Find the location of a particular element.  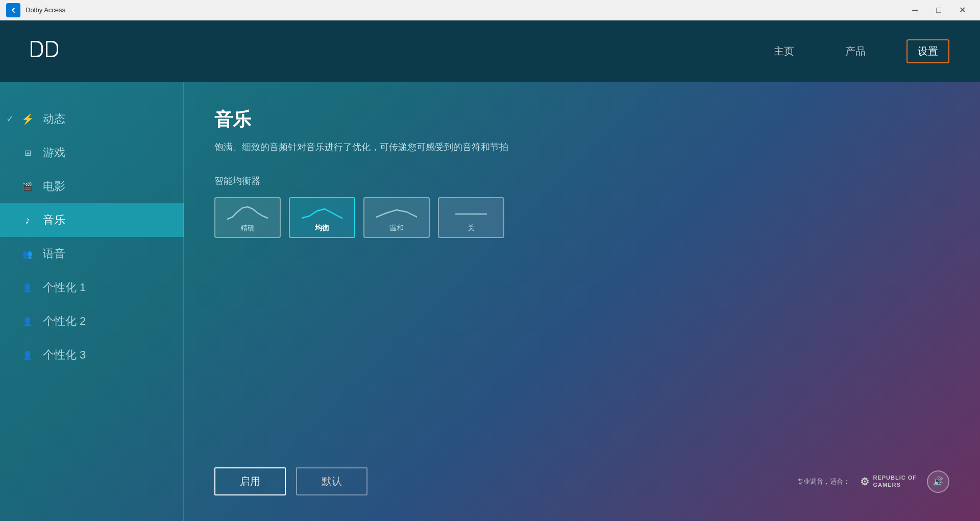

dolby-d-left is located at coordinates (37, 49).